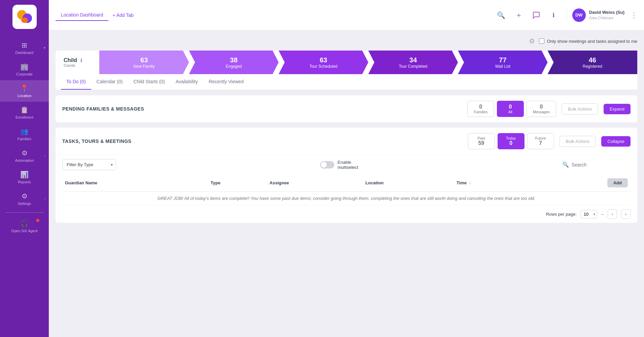  I want to click on tasks-filter-future: Future7, so click(541, 141).